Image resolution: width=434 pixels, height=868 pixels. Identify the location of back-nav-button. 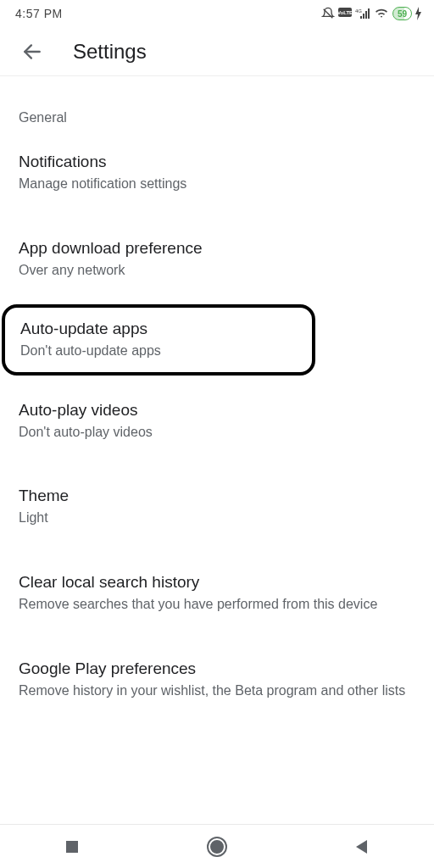
(362, 847).